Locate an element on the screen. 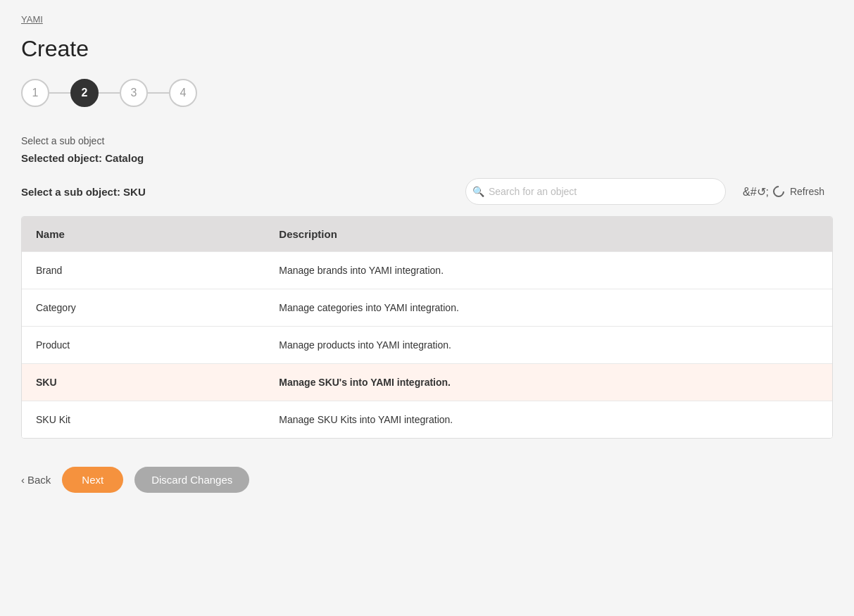 This screenshot has width=854, height=616. back-chevron-icon: ‹ is located at coordinates (23, 480).